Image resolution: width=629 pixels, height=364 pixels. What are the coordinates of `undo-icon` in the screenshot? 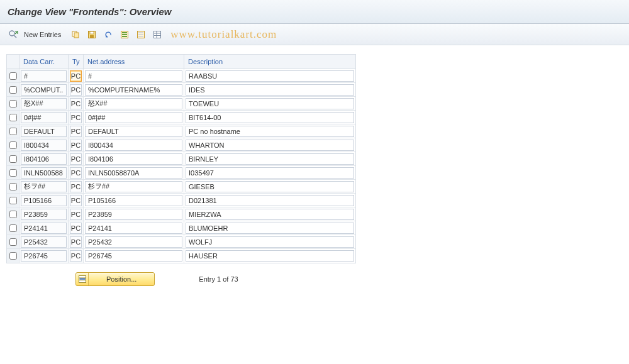 It's located at (108, 35).